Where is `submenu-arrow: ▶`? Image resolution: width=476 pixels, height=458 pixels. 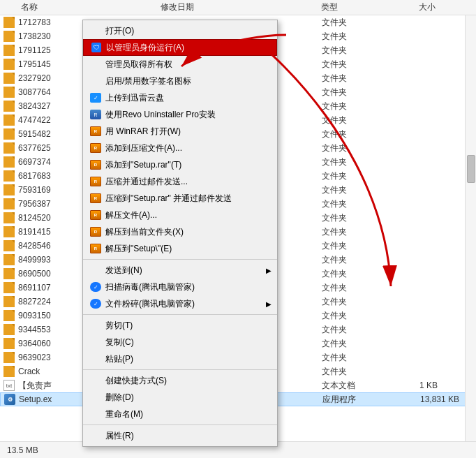 submenu-arrow: ▶ is located at coordinates (269, 271).